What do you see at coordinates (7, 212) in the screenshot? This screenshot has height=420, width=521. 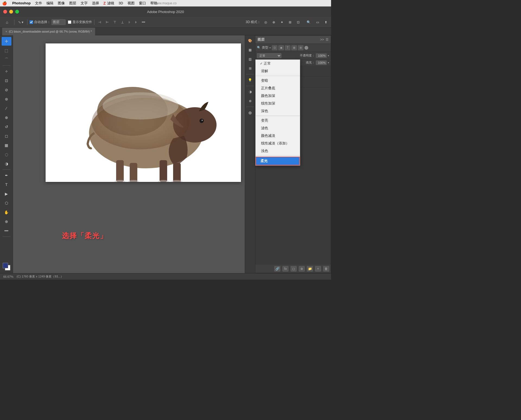 I see `hand-tool: ✋` at bounding box center [7, 212].